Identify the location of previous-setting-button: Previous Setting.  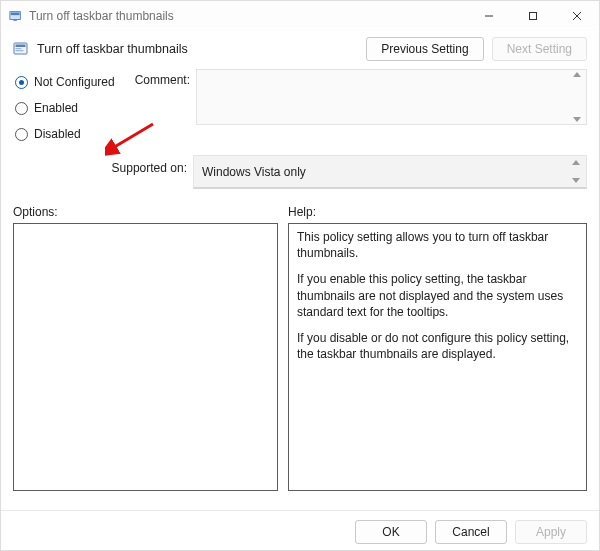
(424, 49).